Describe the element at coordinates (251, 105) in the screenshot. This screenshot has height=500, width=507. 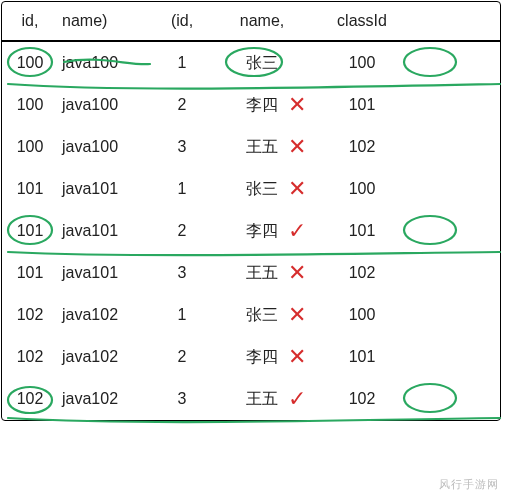
I see `table-row: 100 java100 2 李四 101` at that location.